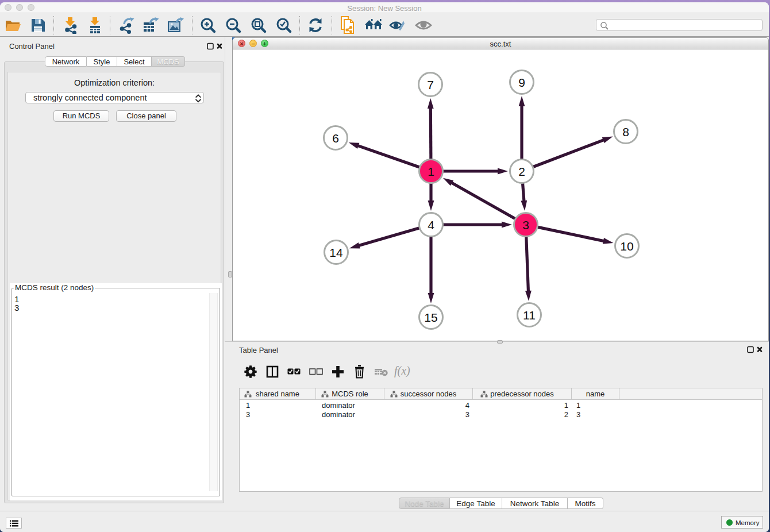  I want to click on svg-text: 11, so click(529, 315).